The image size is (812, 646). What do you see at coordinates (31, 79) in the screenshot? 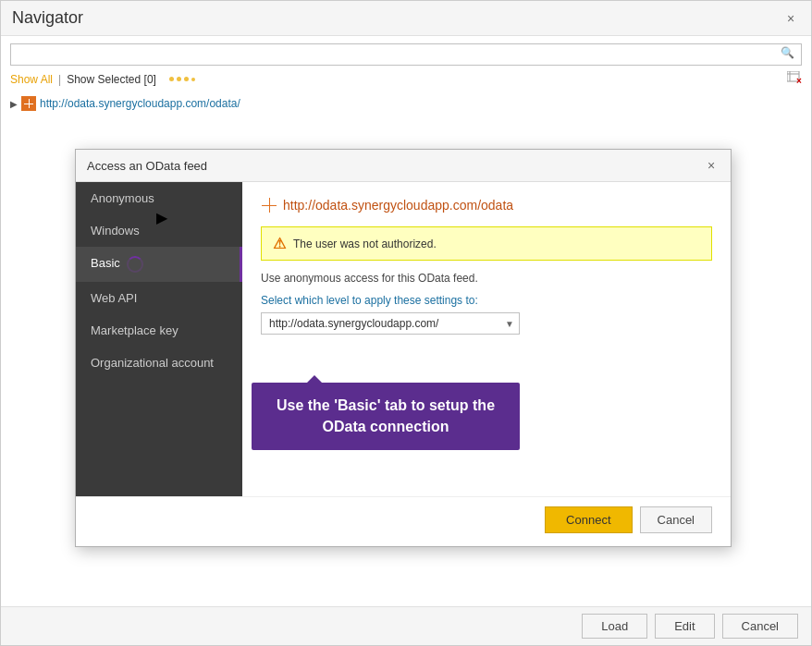
I see `show-all-link: Show All` at bounding box center [31, 79].